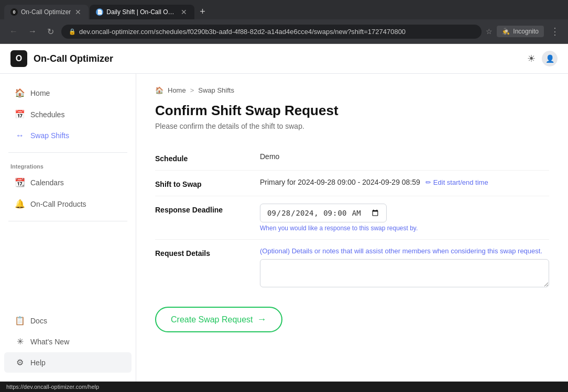 The image size is (568, 392). What do you see at coordinates (550, 59) in the screenshot?
I see `user-icon: 👤` at bounding box center [550, 59].